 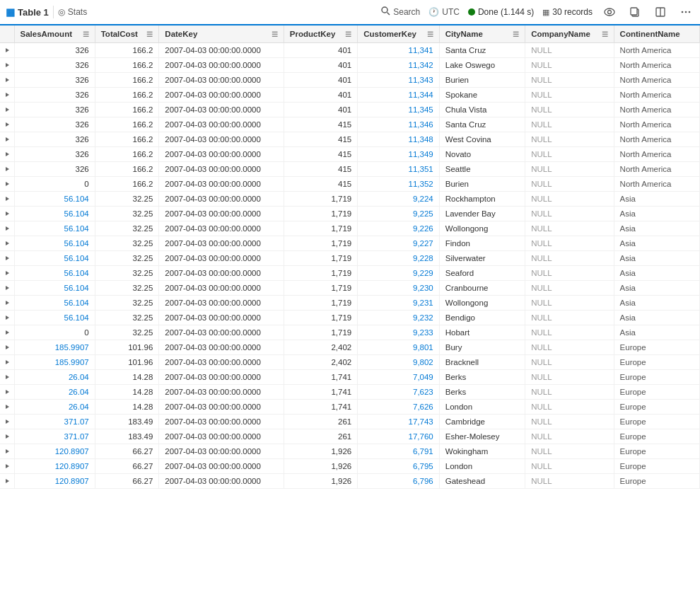 I want to click on cell-totalcost: 14.28, so click(x=127, y=392).